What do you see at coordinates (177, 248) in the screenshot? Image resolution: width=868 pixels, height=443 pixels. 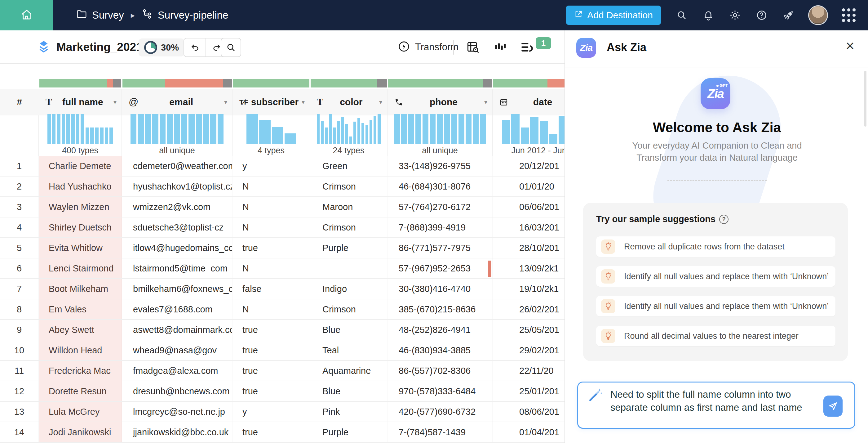 I see `cell-email: itlow4@hugedomains_com` at bounding box center [177, 248].